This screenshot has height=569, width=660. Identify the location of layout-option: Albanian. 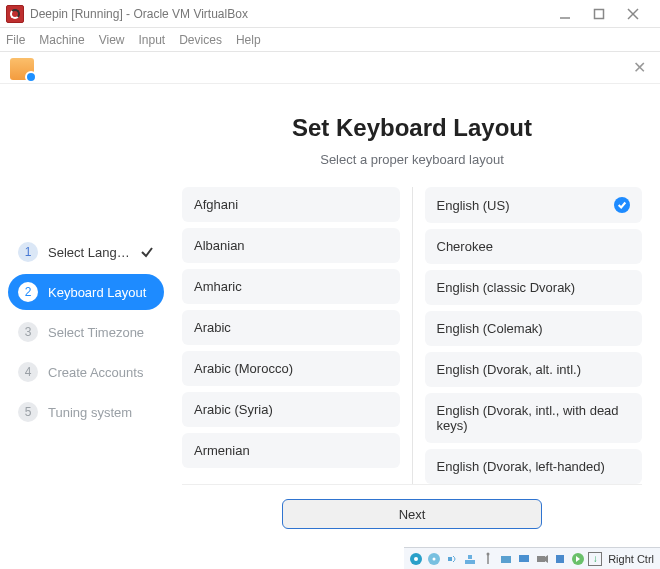
(291, 246).